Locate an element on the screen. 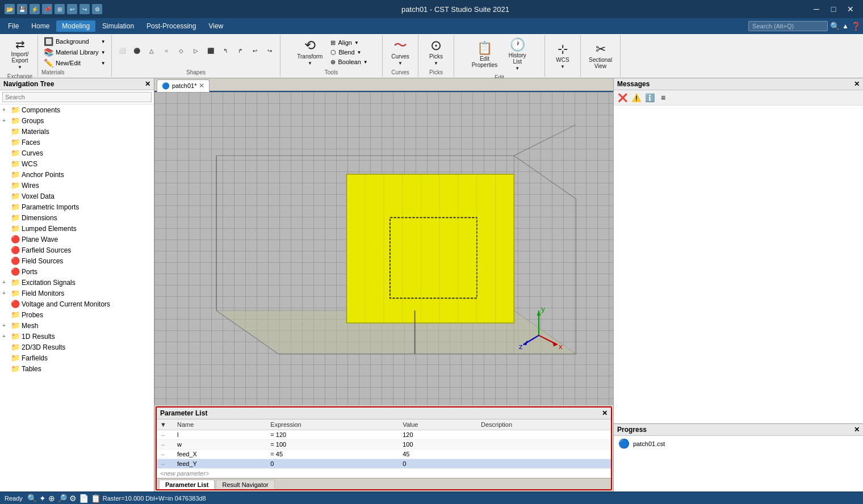 The image size is (863, 504). tree-item-faces: 📁 Faces is located at coordinates (77, 142).